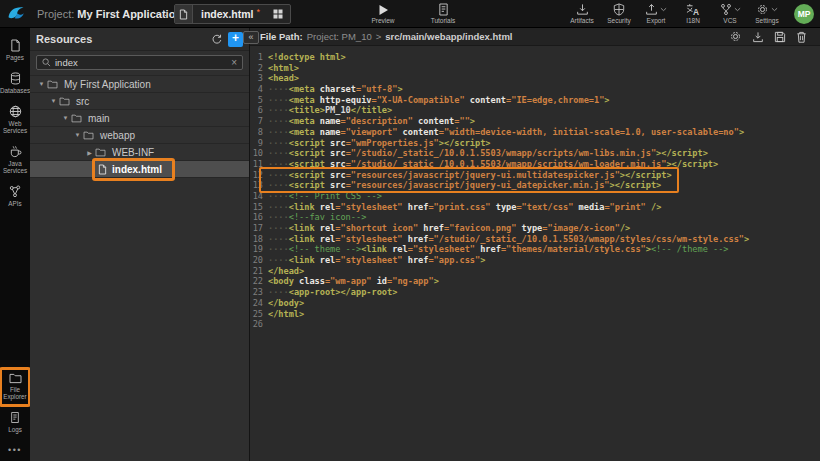  What do you see at coordinates (16, 78) in the screenshot?
I see `database-icon` at bounding box center [16, 78].